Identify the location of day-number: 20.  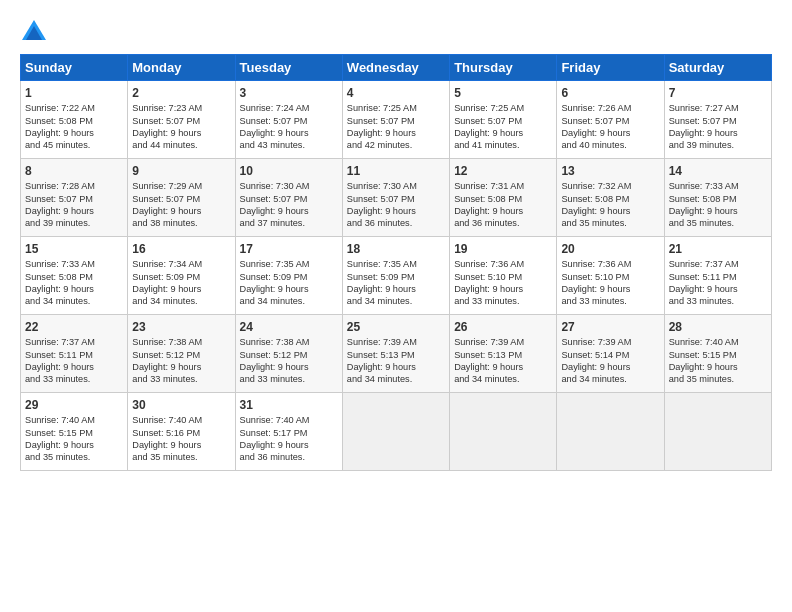
(610, 249).